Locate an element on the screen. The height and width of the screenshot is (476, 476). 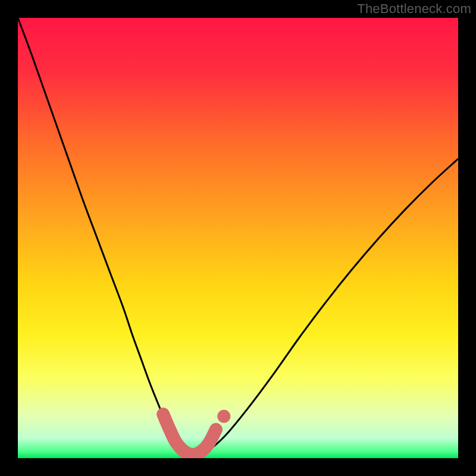
optimal-range-dot is located at coordinates (224, 416).